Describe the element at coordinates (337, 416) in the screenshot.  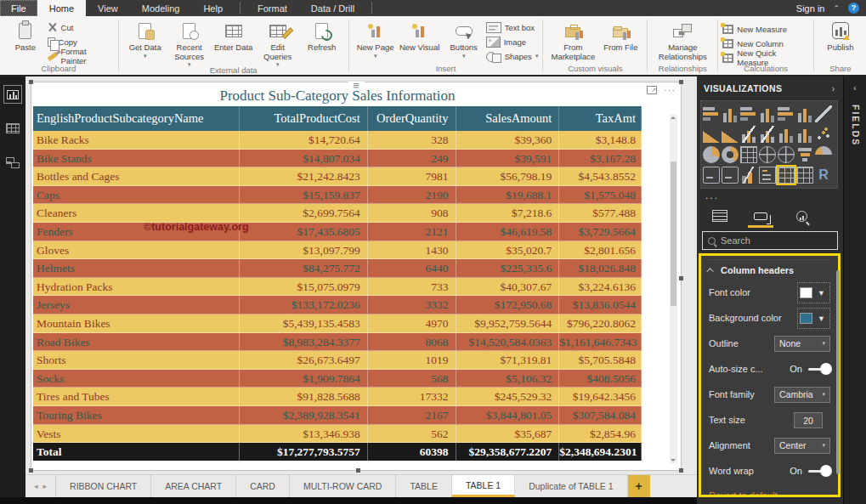
I see `table-row: Touring Bikes$2,389,928.35412167$3,844,8…` at that location.